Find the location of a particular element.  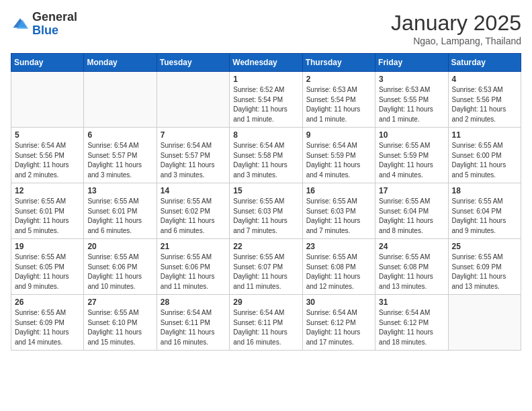

calendar-cell: 12Sunrise: 6:55 AM Sunset: 6:01 PM Dayli… is located at coordinates (48, 211).